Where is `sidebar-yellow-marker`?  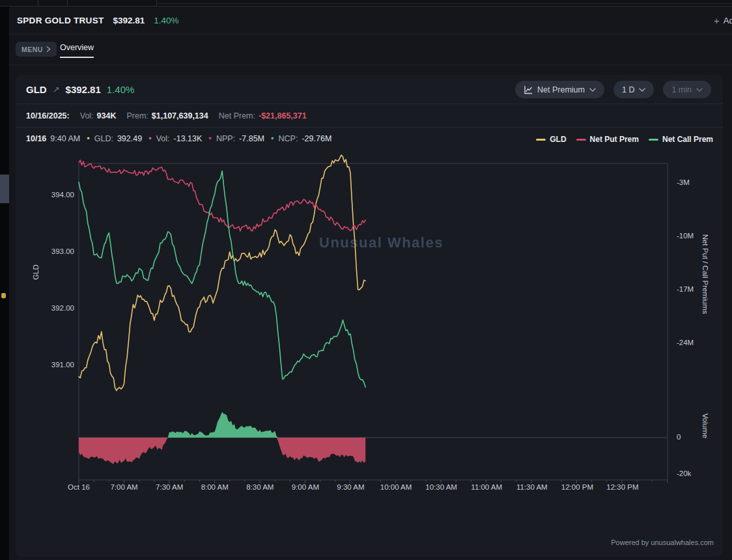
sidebar-yellow-marker is located at coordinates (4, 296).